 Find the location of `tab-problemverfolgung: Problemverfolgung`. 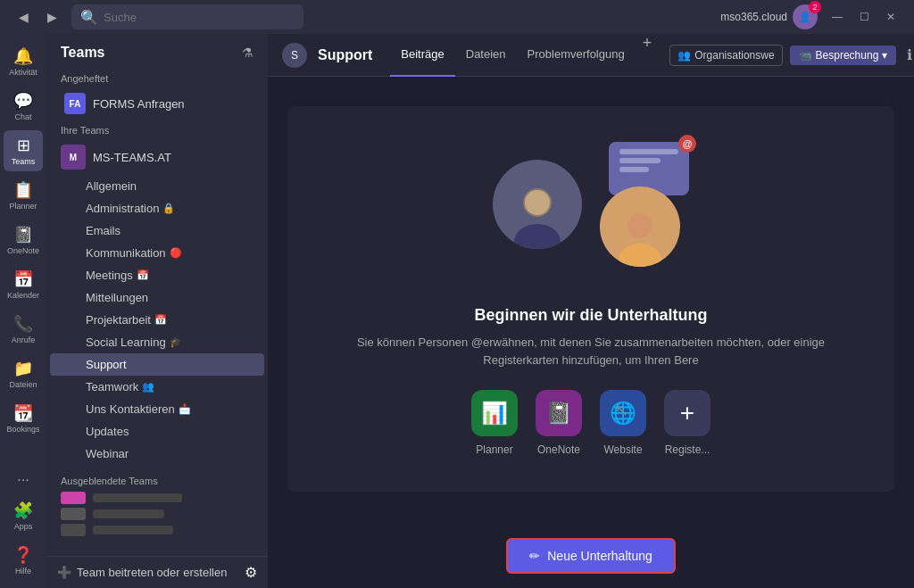

tab-problemverfolgung: Problemverfolgung is located at coordinates (577, 55).